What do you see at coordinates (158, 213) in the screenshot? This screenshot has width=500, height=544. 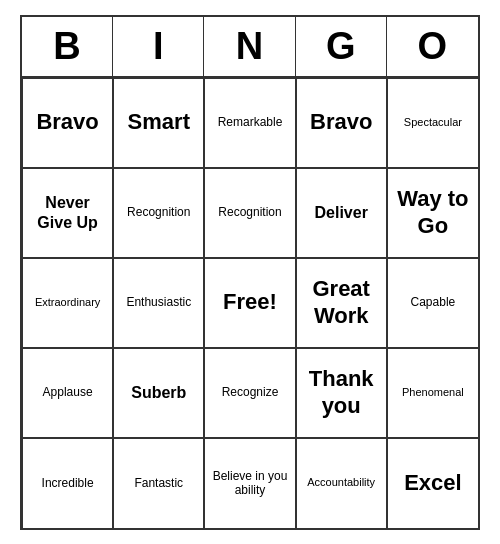 I see `bingo-cell-6: Recognition` at bounding box center [158, 213].